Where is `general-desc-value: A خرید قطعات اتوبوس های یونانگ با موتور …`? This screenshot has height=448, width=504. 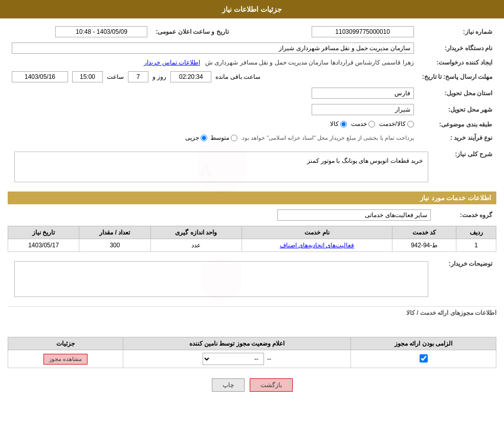 general-desc-value: A خرید قطعات اتوبوس های یونانگ با موتور … is located at coordinates (221, 167).